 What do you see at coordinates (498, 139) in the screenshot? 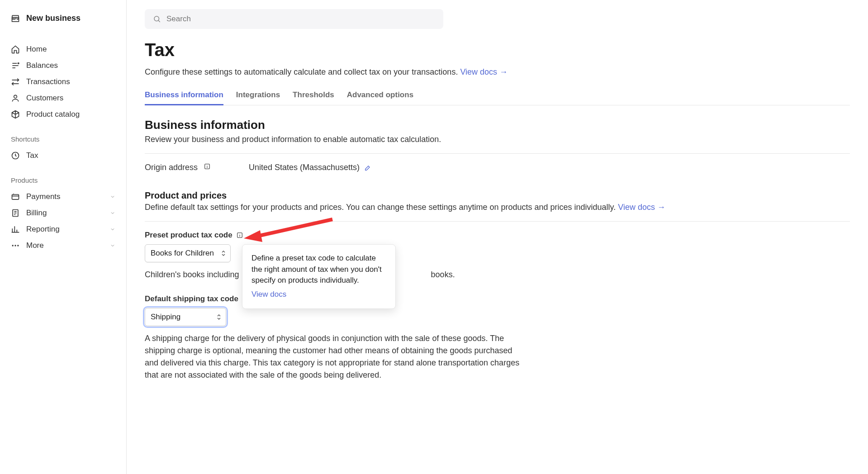
I see `business-info-subtext: Review your business and product informa…` at bounding box center [498, 139].